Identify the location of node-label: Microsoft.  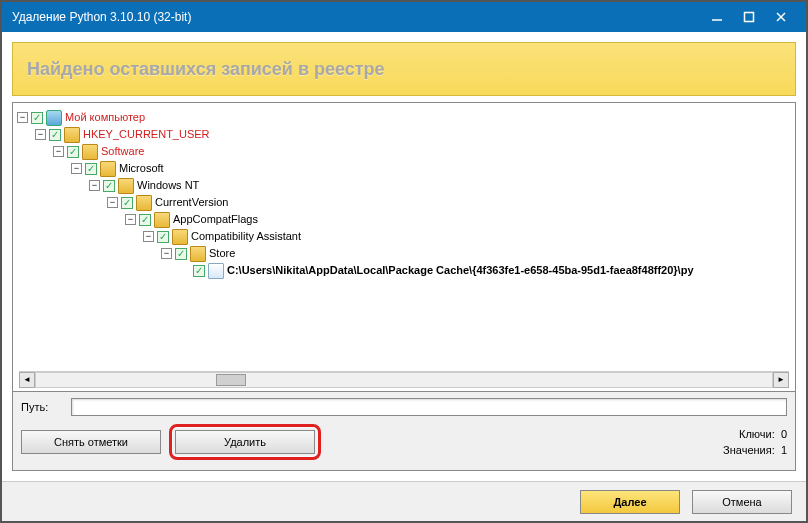
(142, 168).